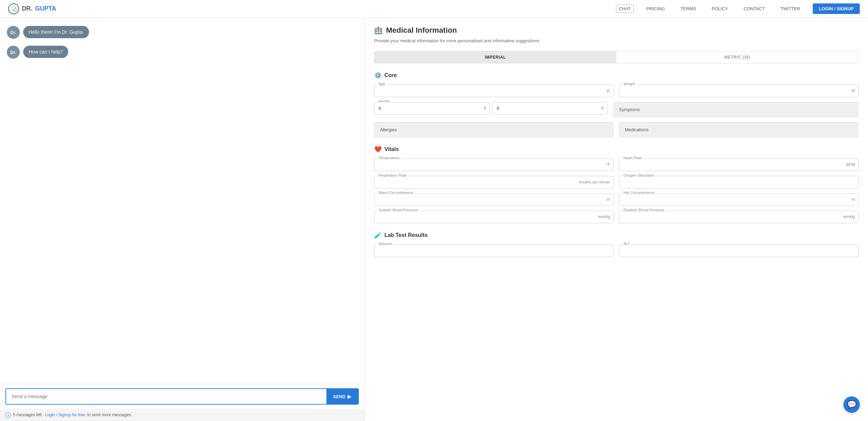  What do you see at coordinates (550, 108) in the screenshot?
I see `height-in-input` at bounding box center [550, 108].